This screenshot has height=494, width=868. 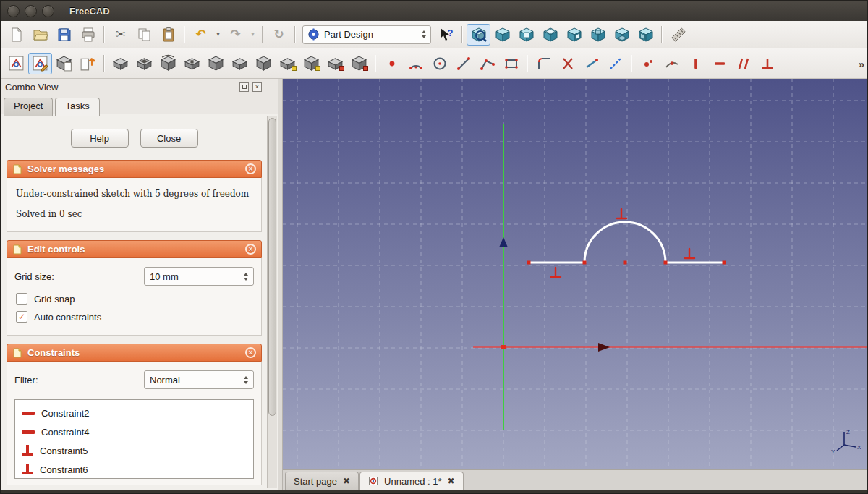 What do you see at coordinates (288, 64) in the screenshot?
I see `chamfer-button` at bounding box center [288, 64].